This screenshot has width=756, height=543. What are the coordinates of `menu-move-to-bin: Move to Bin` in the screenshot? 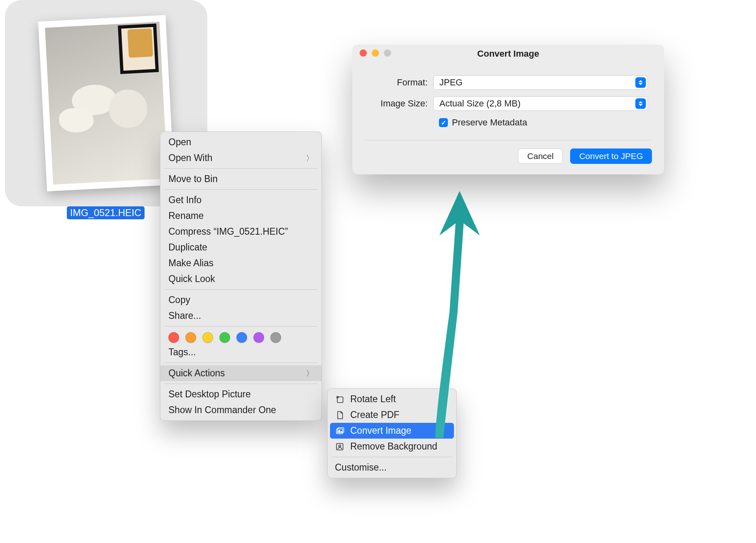 It's located at (241, 179).